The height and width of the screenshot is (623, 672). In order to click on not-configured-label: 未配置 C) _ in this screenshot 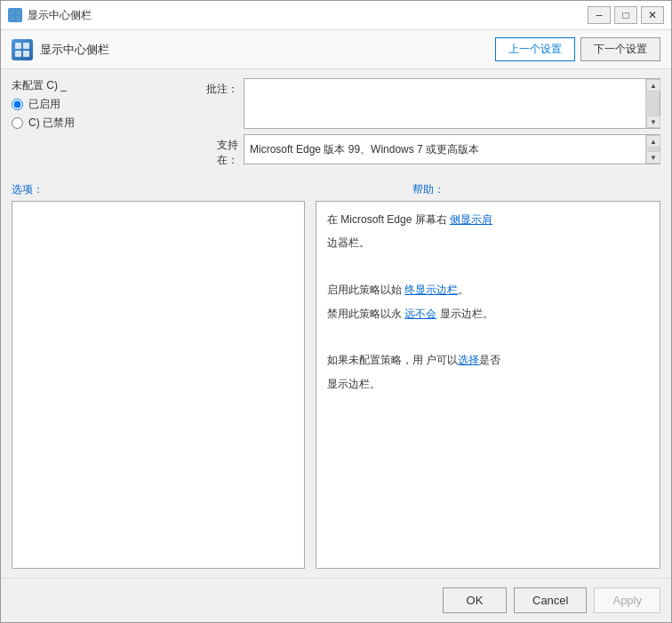, I will do `click(105, 85)`.